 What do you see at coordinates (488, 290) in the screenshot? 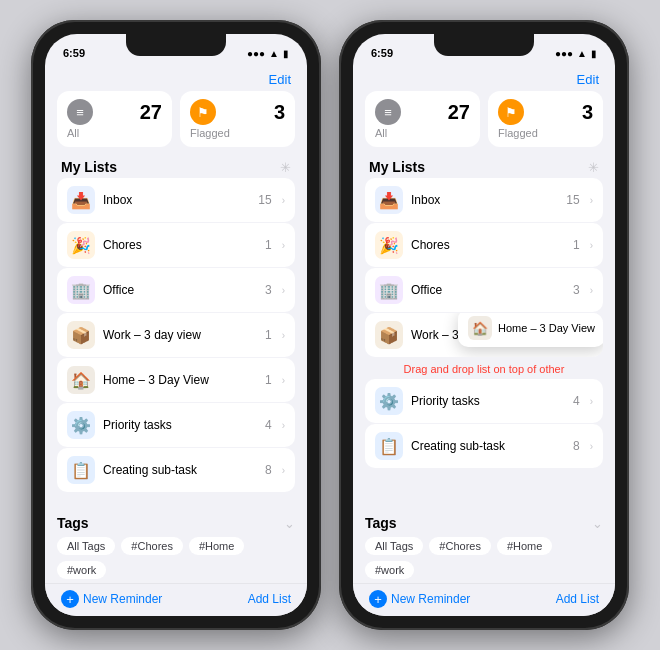
I see `office-name-right: Office` at bounding box center [488, 290].